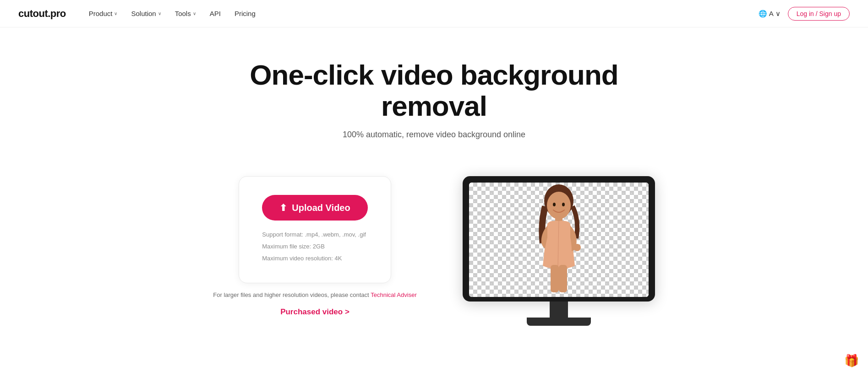 This screenshot has height=377, width=868. What do you see at coordinates (315, 259) in the screenshot?
I see `resolution-info: Maximum video resolution: 4K` at bounding box center [315, 259].